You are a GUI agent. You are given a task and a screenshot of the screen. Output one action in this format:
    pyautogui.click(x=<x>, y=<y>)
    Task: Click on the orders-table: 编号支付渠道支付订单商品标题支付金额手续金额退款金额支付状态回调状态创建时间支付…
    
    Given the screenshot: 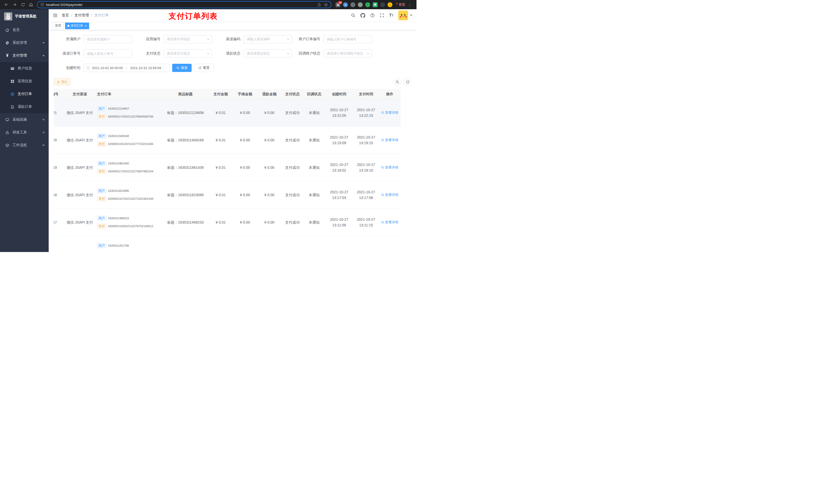 What is the action you would take?
    pyautogui.click(x=227, y=170)
    